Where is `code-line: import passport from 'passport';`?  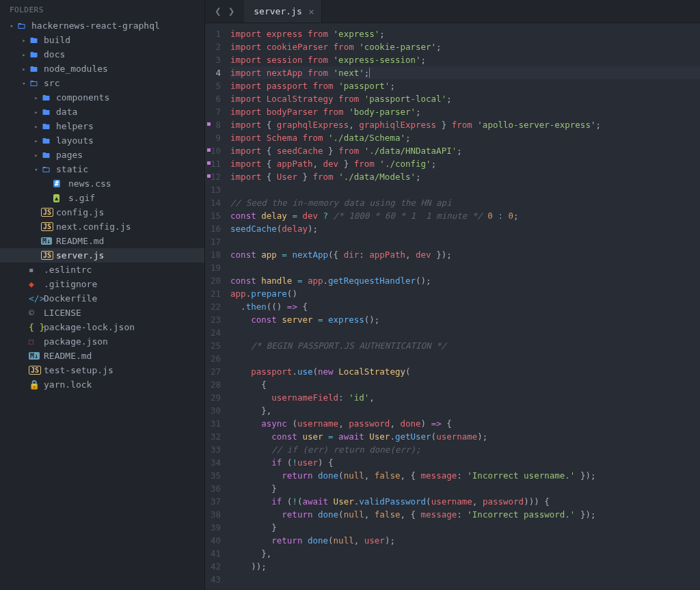 code-line: import passport from 'passport'; is located at coordinates (465, 86).